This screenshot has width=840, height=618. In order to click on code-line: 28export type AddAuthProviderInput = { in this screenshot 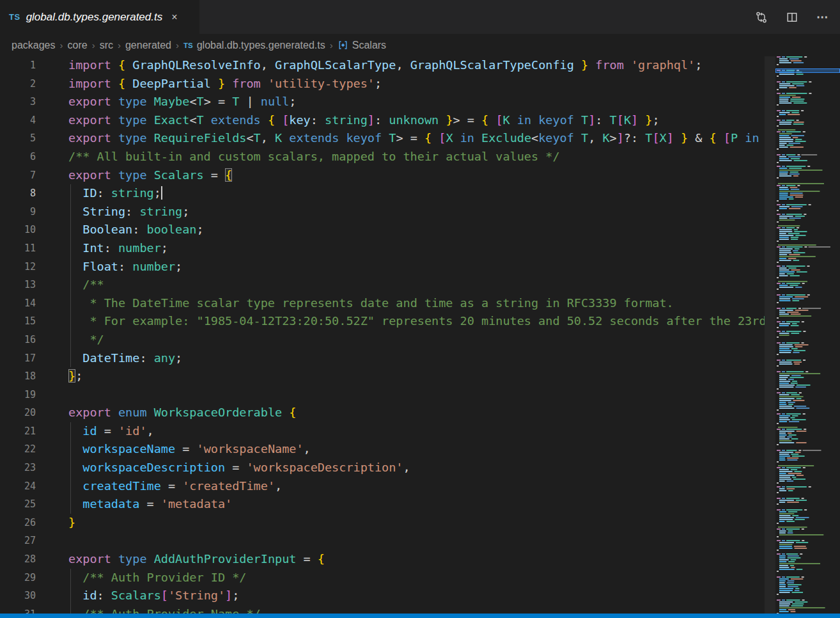, I will do `click(382, 559)`.